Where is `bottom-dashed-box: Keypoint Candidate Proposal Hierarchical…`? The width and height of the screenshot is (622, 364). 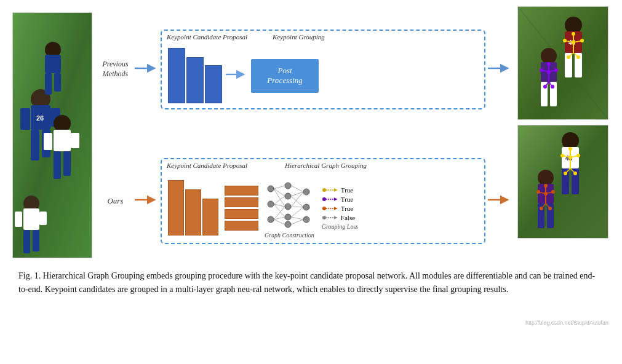 bottom-dashed-box: Keypoint Candidate Proposal Hierarchical… is located at coordinates (323, 201).